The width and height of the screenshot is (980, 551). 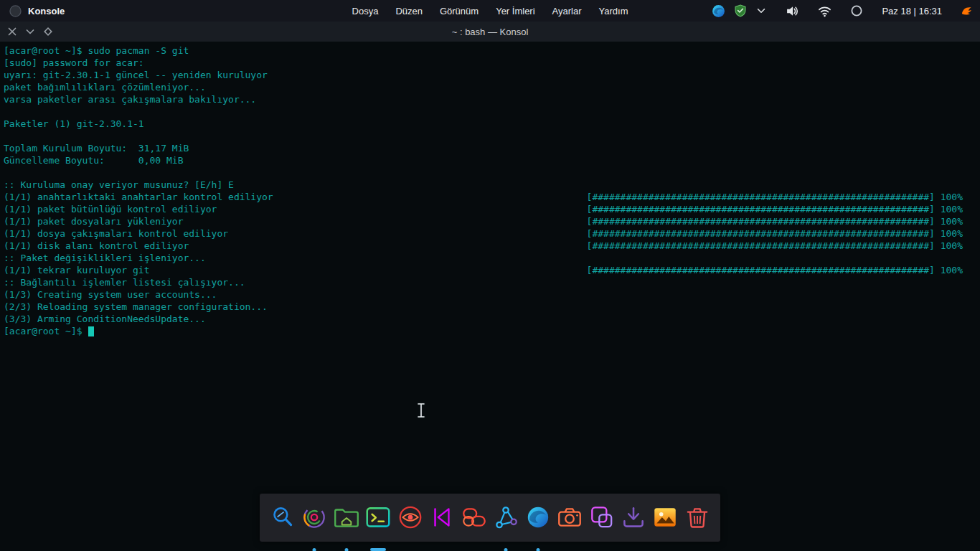 What do you see at coordinates (48, 32) in the screenshot?
I see `detach-diamond-icon` at bounding box center [48, 32].